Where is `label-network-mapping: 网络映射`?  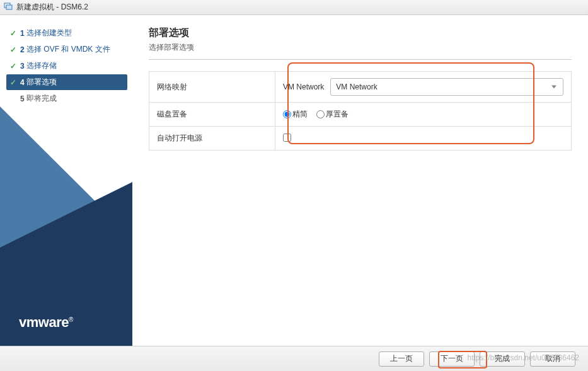 label-network-mapping: 网络映射 is located at coordinates (212, 87).